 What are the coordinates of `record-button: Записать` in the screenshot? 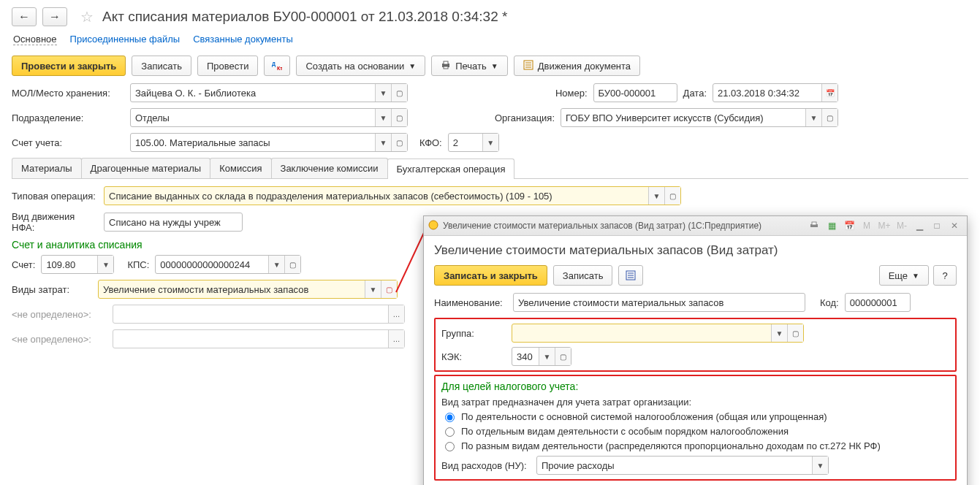 It's located at (162, 66).